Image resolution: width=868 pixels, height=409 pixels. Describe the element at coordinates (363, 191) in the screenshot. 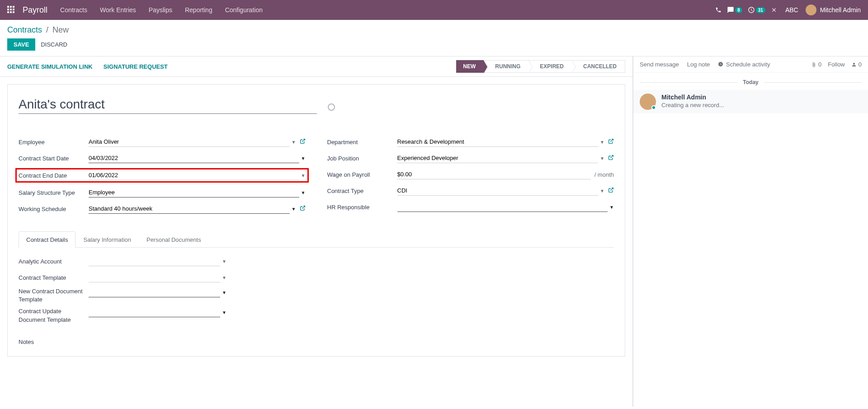

I see `contract-type-label: Contract Type` at that location.